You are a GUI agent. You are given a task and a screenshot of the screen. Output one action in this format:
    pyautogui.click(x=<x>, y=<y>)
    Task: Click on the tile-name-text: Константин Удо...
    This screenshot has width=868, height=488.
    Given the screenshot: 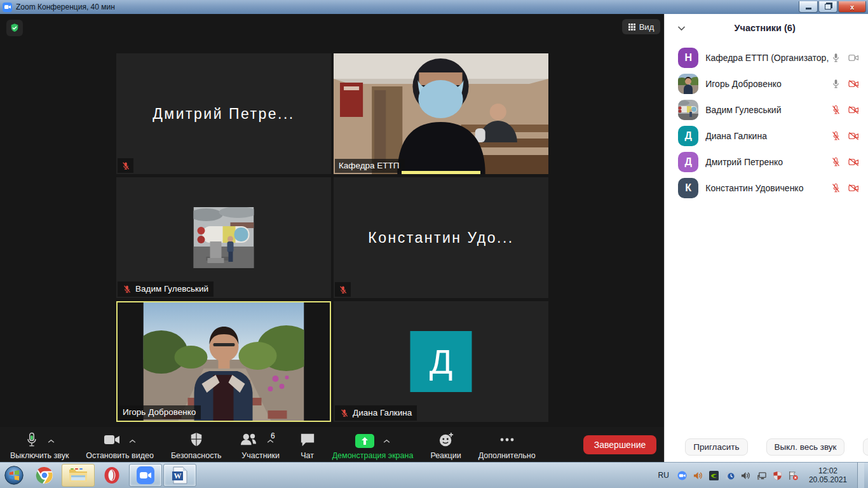 What is the action you would take?
    pyautogui.click(x=441, y=238)
    